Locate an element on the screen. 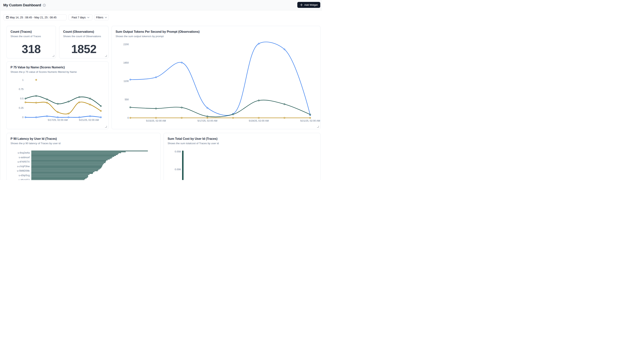 This screenshot has height=360, width=644. axis-tick-label: u-d3qr5cg is located at coordinates (24, 175).